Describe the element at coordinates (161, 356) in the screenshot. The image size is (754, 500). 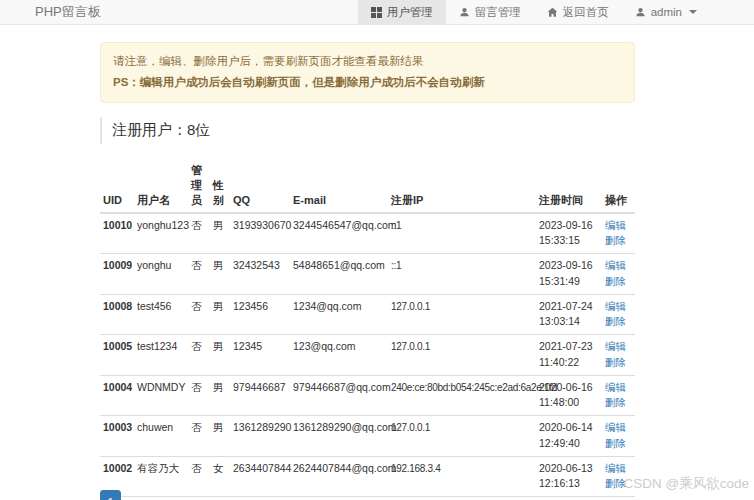
I see `cell-username: test1234` at that location.